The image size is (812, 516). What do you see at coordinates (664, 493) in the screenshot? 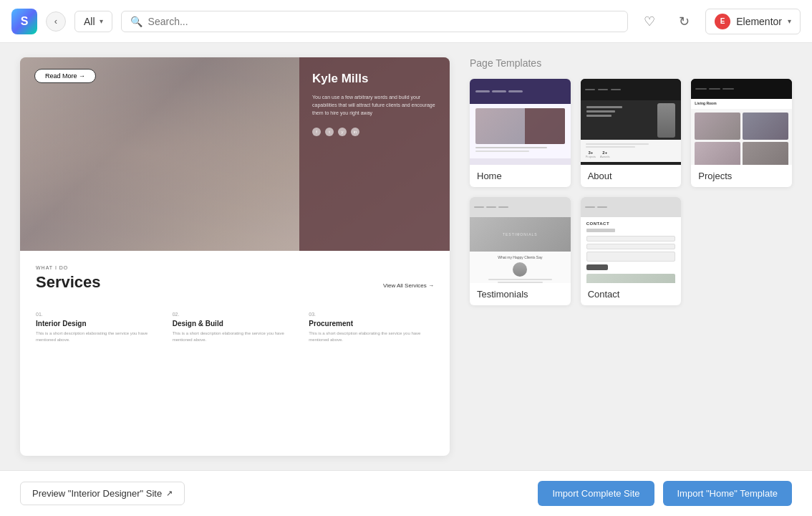
I see `footer-actions: Import Complete Site Import "Home" Templ…` at bounding box center [664, 493].